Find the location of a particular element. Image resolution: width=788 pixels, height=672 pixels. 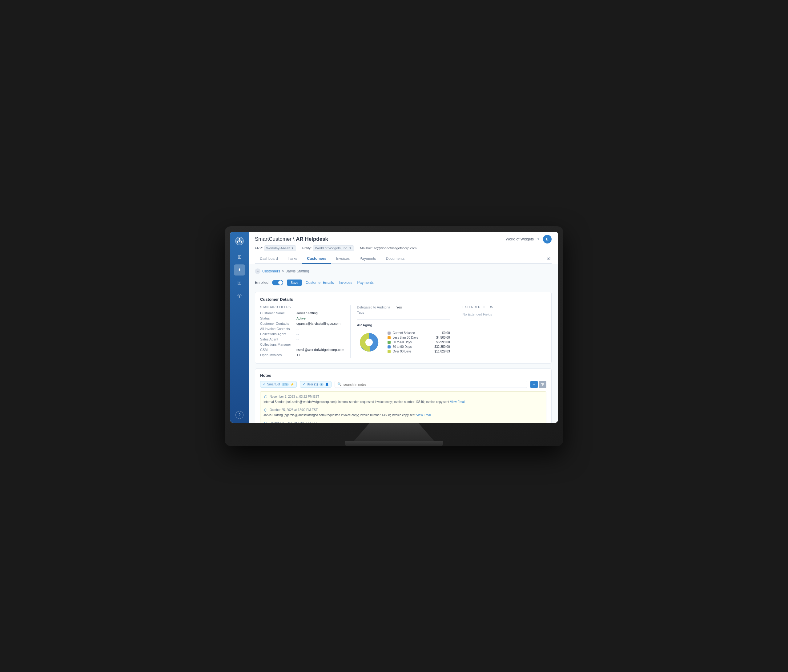

sidebar-icon-grid: ⊞ is located at coordinates (240, 257).